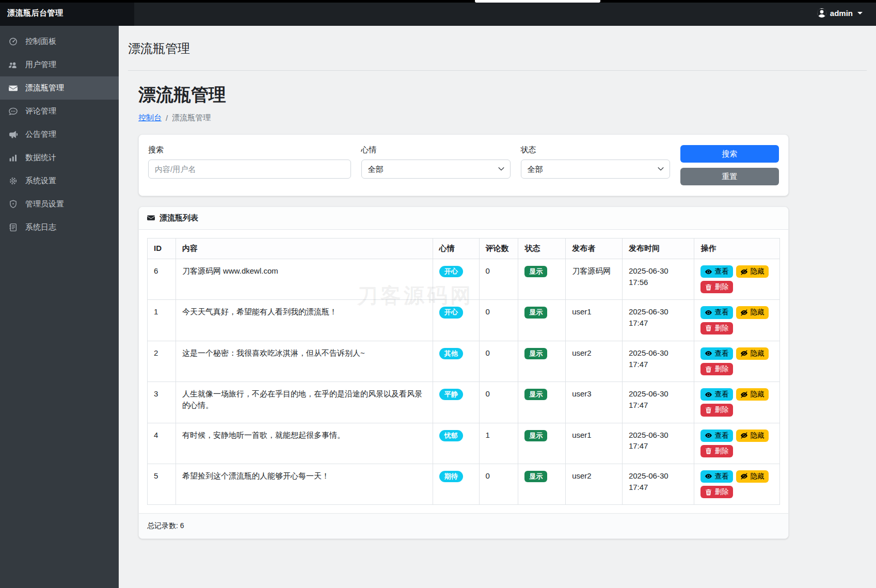 The image size is (876, 588). What do you see at coordinates (538, 1) in the screenshot?
I see `browser-tab-highlight` at bounding box center [538, 1].